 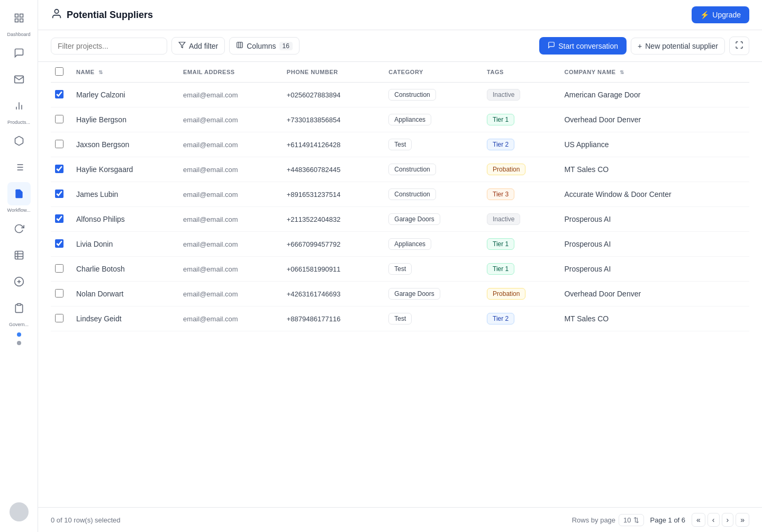 I want to click on sidebar-item-chart, so click(x=19, y=106).